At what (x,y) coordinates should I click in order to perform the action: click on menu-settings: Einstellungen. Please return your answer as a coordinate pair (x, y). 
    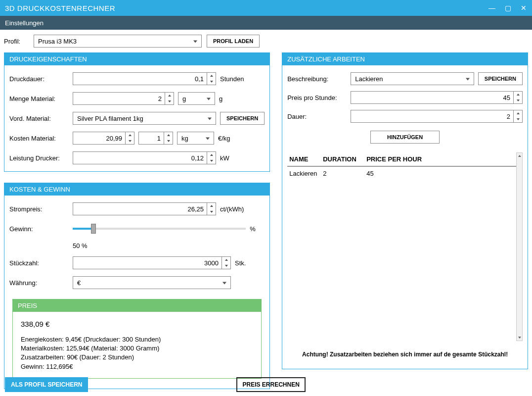
    Looking at the image, I should click on (24, 23).